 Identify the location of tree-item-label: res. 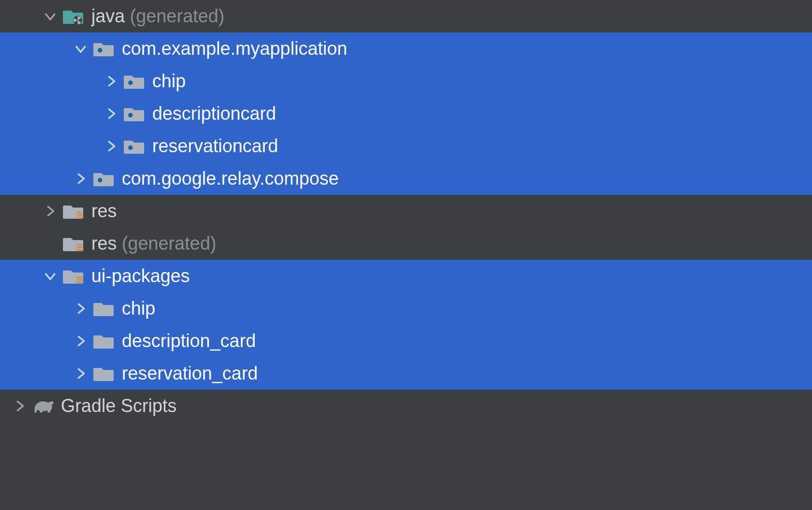
(104, 211).